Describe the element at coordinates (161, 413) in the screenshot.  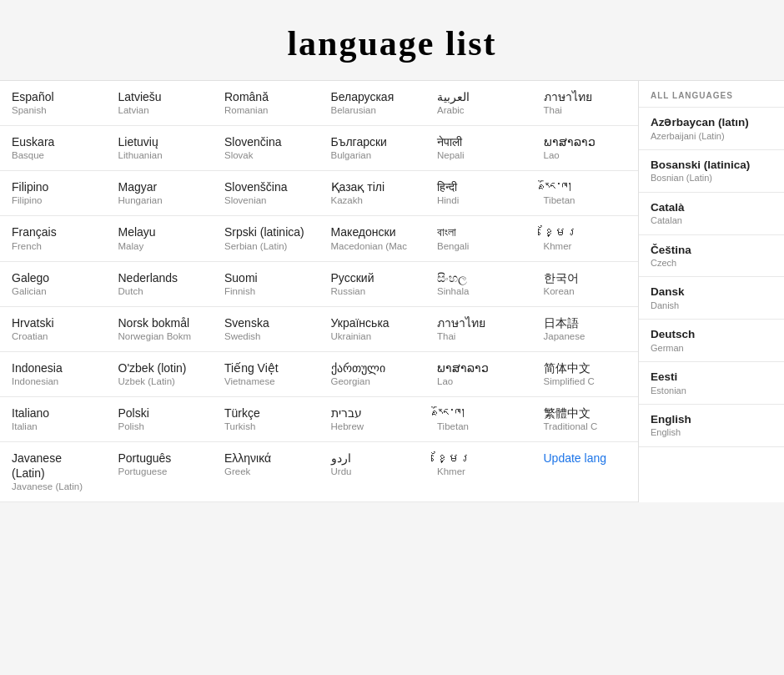
I see `language-native-name: Polski` at that location.